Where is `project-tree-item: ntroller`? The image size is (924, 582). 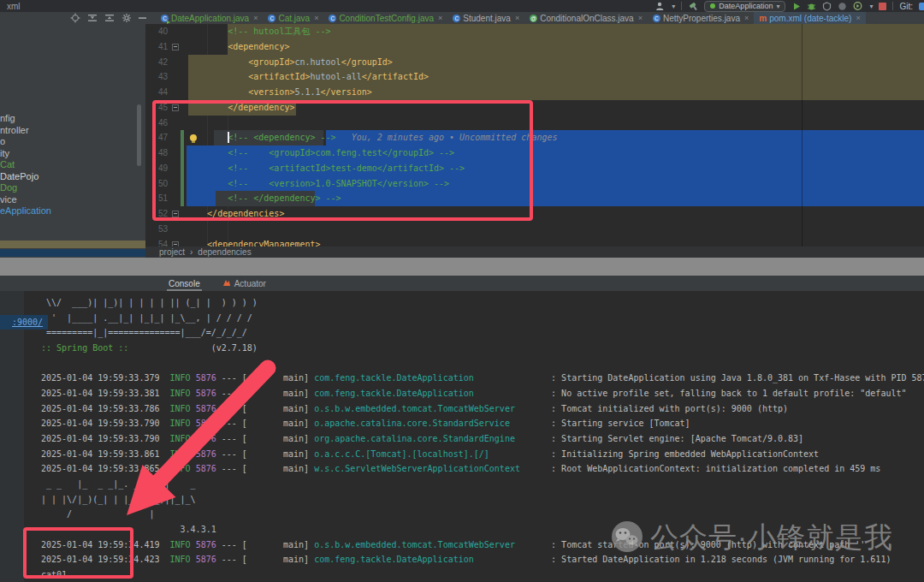 project-tree-item: ntroller is located at coordinates (15, 131).